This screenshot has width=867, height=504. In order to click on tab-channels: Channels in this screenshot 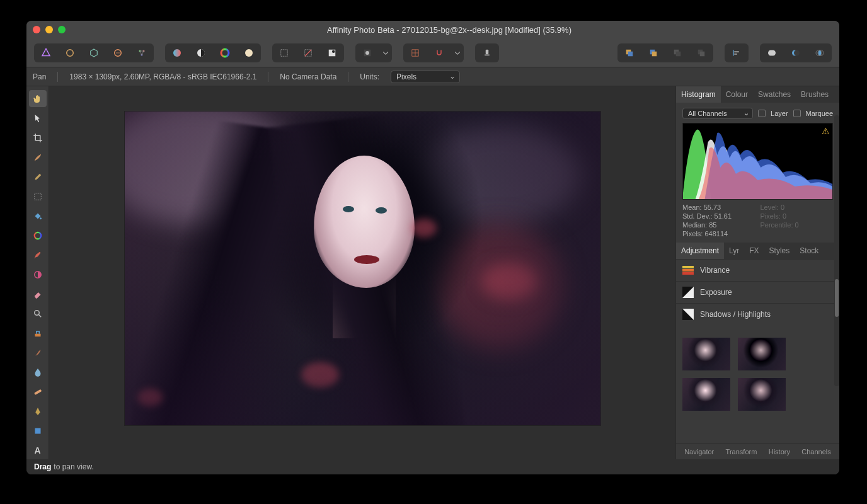, I will do `click(816, 452)`.